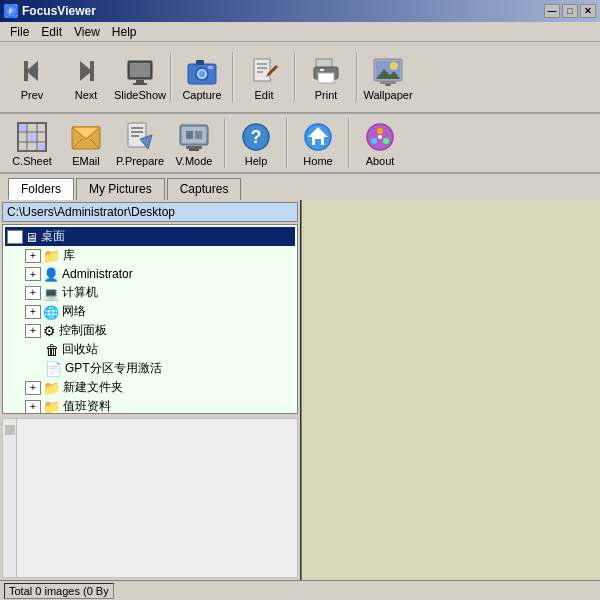 The width and height of the screenshot is (600, 600). I want to click on edit-icon, so click(264, 71).